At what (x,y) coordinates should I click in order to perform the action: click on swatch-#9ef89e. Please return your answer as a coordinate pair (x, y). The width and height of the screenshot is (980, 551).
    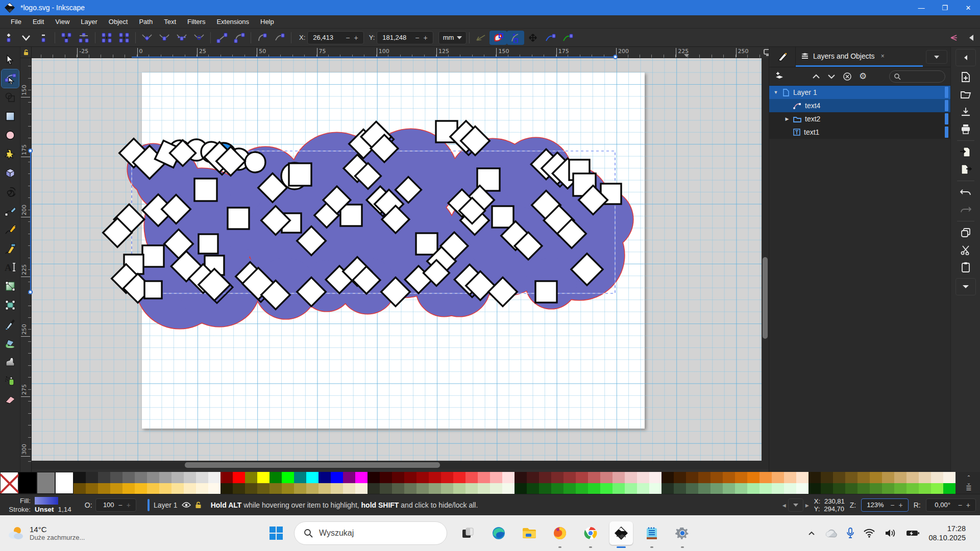
    Looking at the image, I should click on (631, 489).